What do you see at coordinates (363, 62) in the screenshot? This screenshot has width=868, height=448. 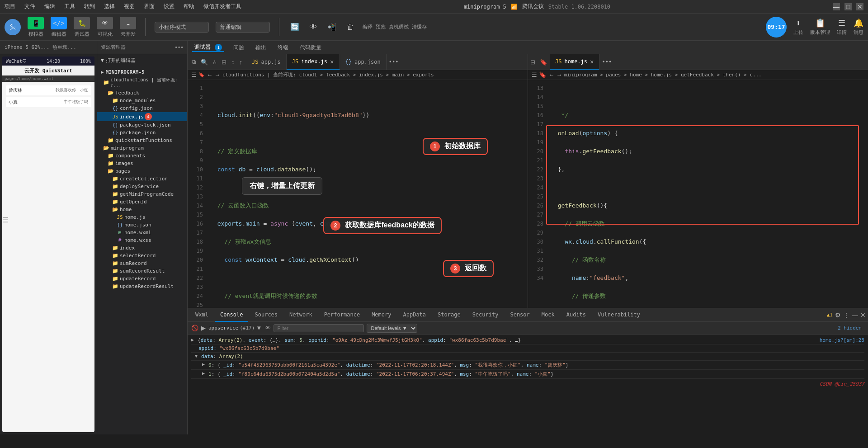 I see `tab-app-json: {} app.json` at bounding box center [363, 62].